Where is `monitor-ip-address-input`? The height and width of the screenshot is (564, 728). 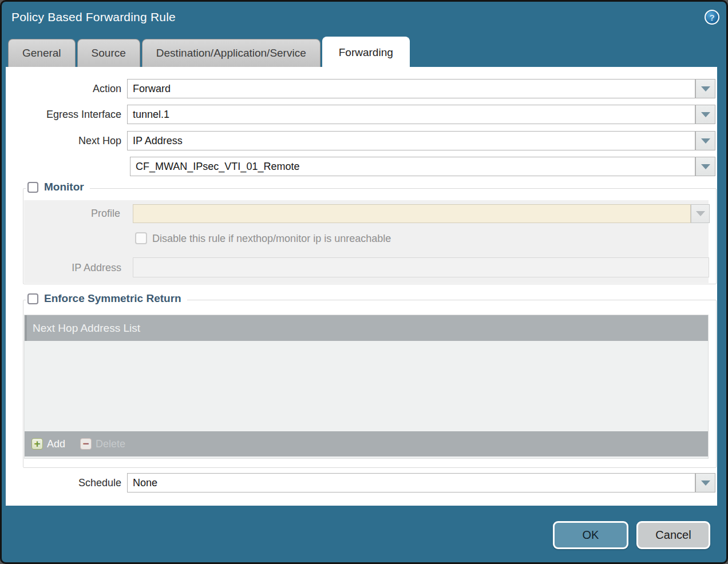
monitor-ip-address-input is located at coordinates (421, 268).